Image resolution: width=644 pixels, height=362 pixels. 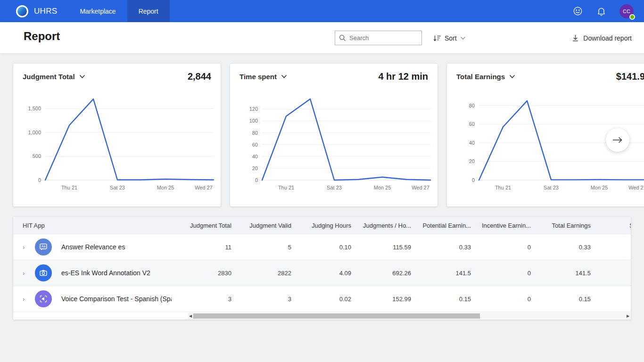 I want to click on table-row: › es-ES Ink Word Annotation V2 2830 2822…, so click(x=322, y=272).